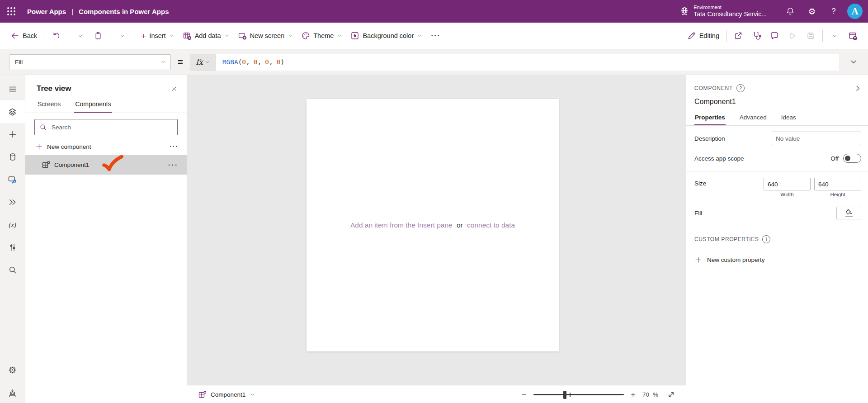 This screenshot has width=868, height=403. What do you see at coordinates (282, 62) in the screenshot?
I see `formula-paren-close: )` at bounding box center [282, 62].